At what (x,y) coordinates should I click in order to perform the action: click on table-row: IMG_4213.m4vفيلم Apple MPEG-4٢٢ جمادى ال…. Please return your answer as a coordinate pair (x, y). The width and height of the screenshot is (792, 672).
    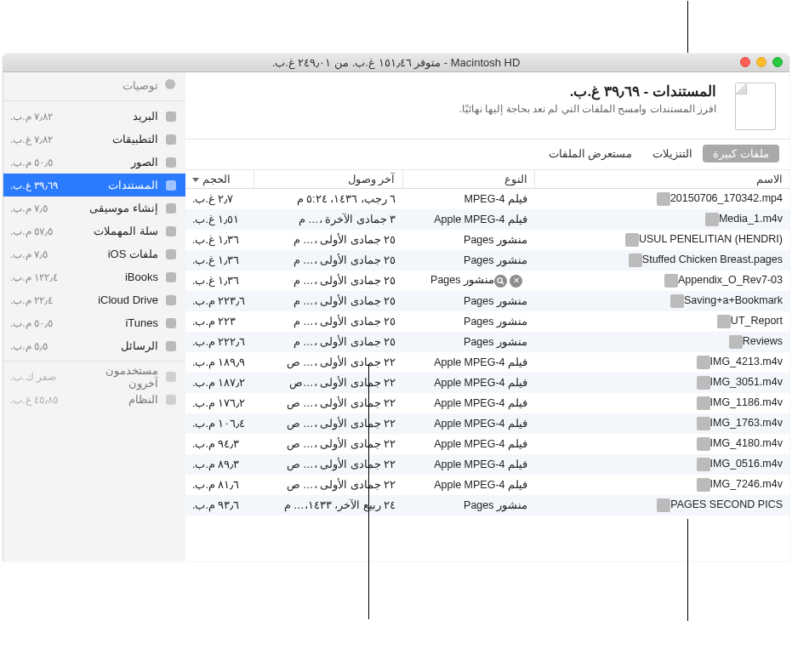
    Looking at the image, I should click on (487, 362).